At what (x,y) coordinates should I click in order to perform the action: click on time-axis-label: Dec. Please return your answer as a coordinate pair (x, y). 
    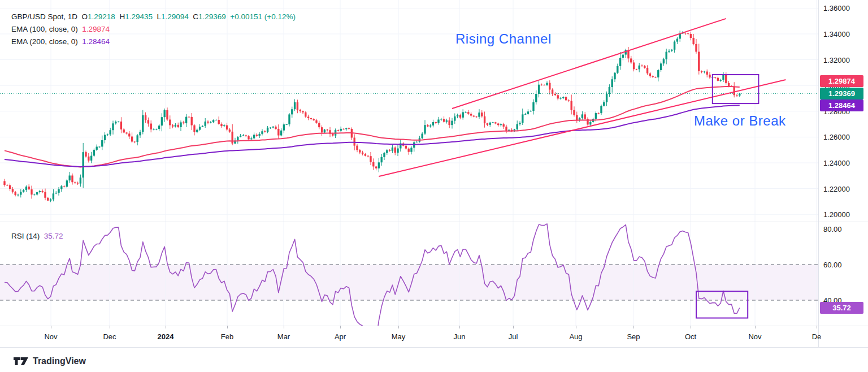
    Looking at the image, I should click on (110, 337).